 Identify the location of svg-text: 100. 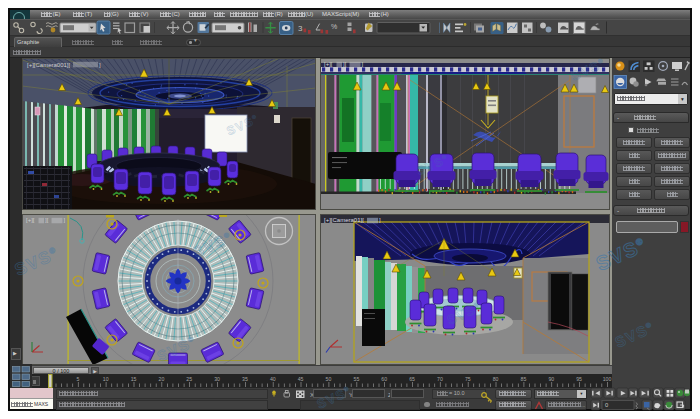
(608, 379).